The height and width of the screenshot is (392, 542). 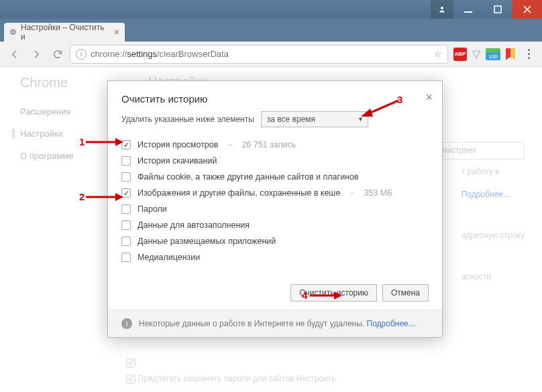 I want to click on option-row: Файлы cookie, а также другие данные сайт…, so click(x=275, y=177).